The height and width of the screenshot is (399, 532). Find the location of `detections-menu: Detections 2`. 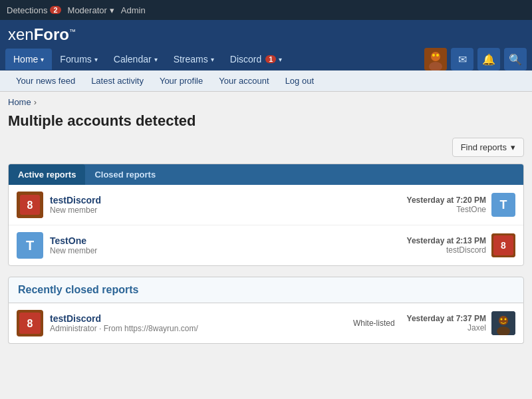

detections-menu: Detections 2 is located at coordinates (34, 11).